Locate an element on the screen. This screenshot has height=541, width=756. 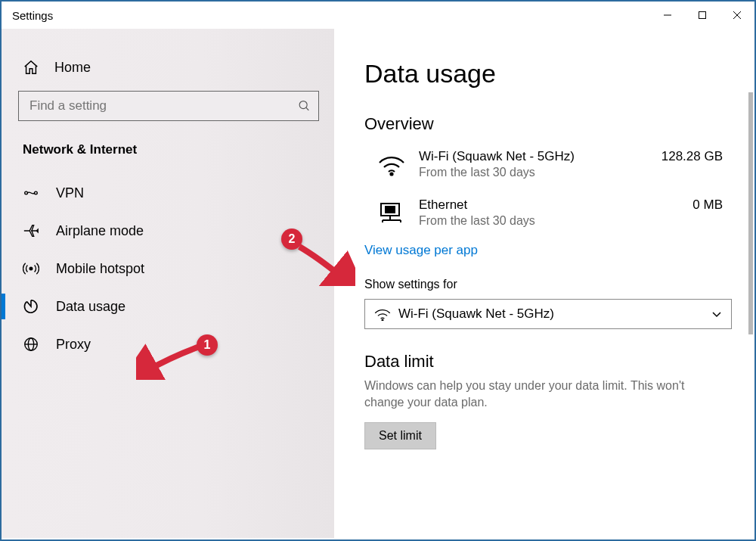
window-title: Settings is located at coordinates (33, 15).